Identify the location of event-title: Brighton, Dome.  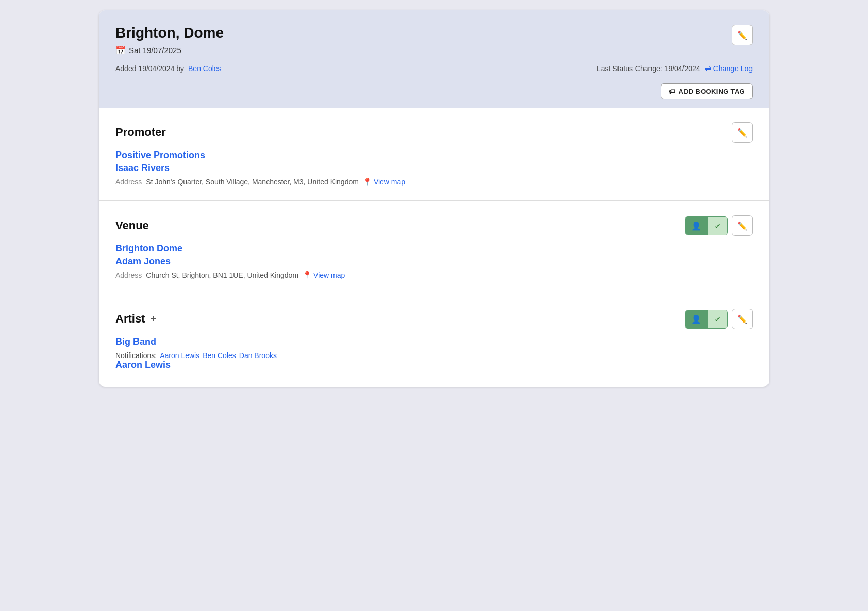
(434, 33).